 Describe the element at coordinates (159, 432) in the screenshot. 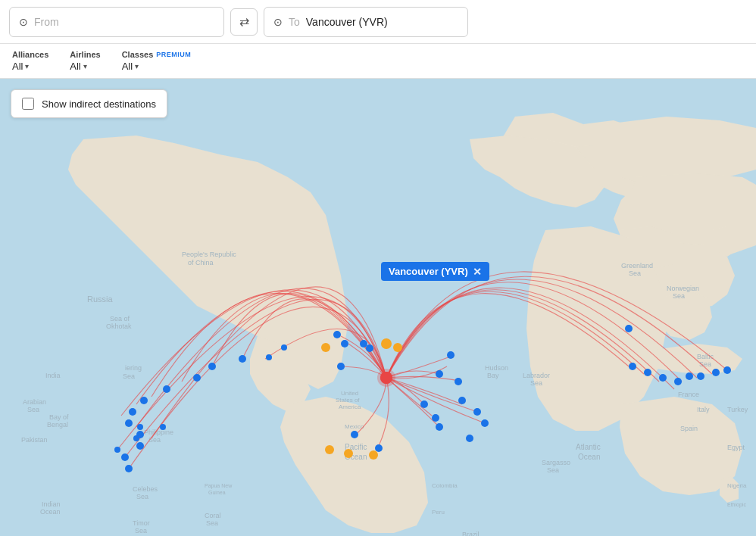

I see `svg-text: Philippine` at that location.